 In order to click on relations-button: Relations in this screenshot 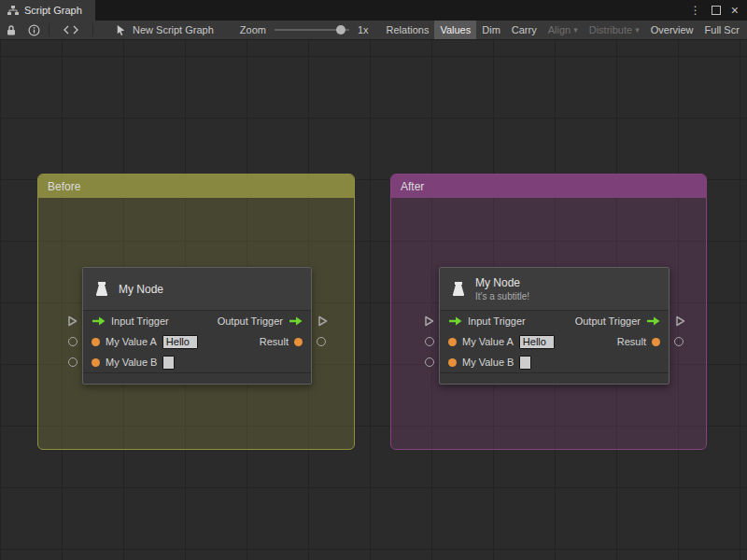, I will do `click(408, 30)`.